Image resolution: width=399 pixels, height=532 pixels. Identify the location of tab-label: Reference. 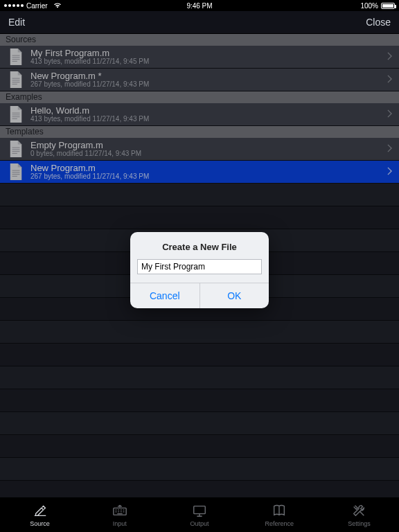
(279, 524).